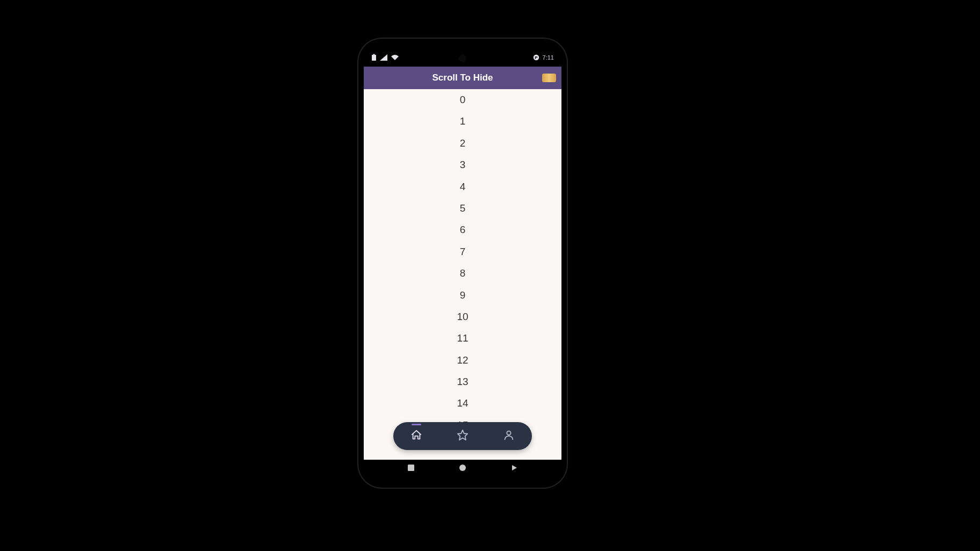 This screenshot has height=551, width=980. Describe the element at coordinates (463, 469) in the screenshot. I see `system-nav-bar` at that location.